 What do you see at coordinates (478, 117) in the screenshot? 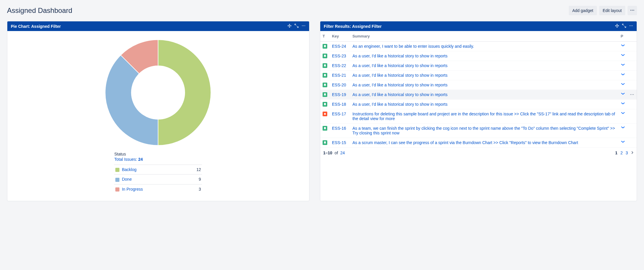
I see `table-row: ESS-17 Instructions for deleting this sa…` at bounding box center [478, 117].